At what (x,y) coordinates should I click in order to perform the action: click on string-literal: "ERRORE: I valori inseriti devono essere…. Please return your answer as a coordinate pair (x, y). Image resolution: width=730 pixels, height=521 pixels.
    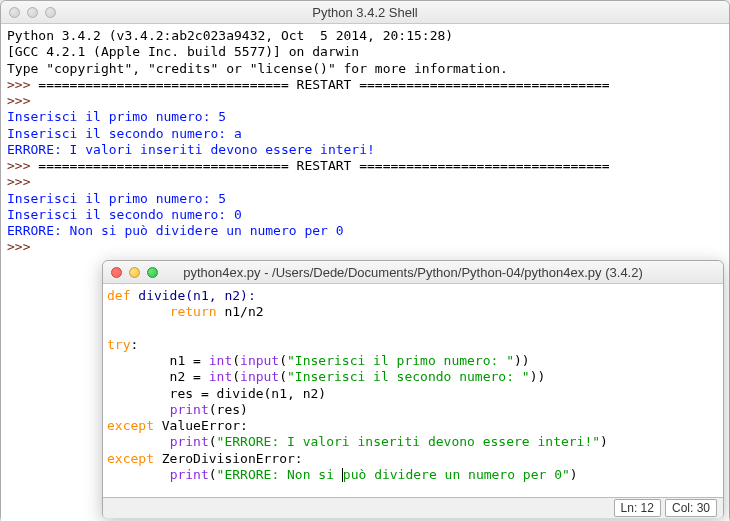
    Looking at the image, I should click on (409, 442).